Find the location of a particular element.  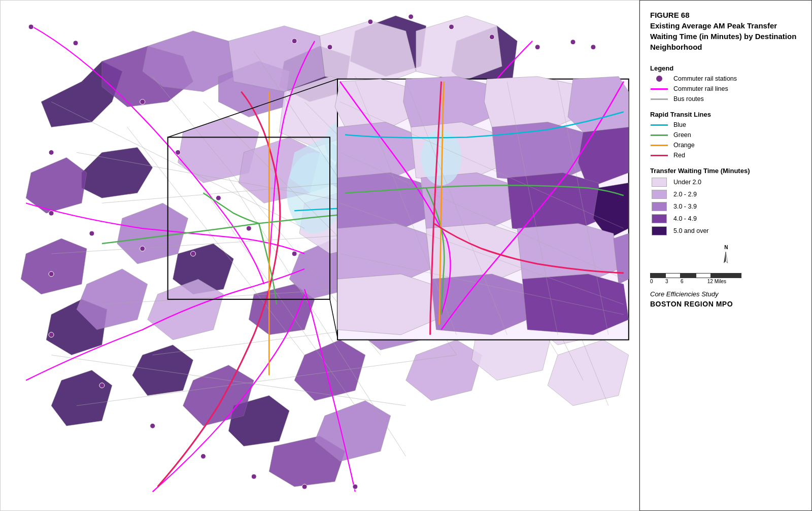

bus-routes-line is located at coordinates (659, 99).